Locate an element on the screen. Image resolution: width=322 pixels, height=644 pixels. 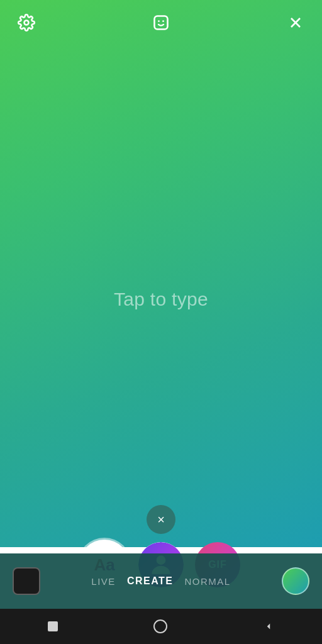
stop-square-icon is located at coordinates (53, 626).